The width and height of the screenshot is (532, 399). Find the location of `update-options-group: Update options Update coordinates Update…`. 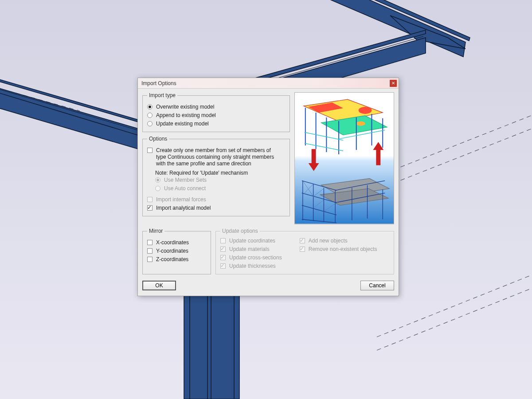

update-options-group: Update options Update coordinates Update… is located at coordinates (305, 251).